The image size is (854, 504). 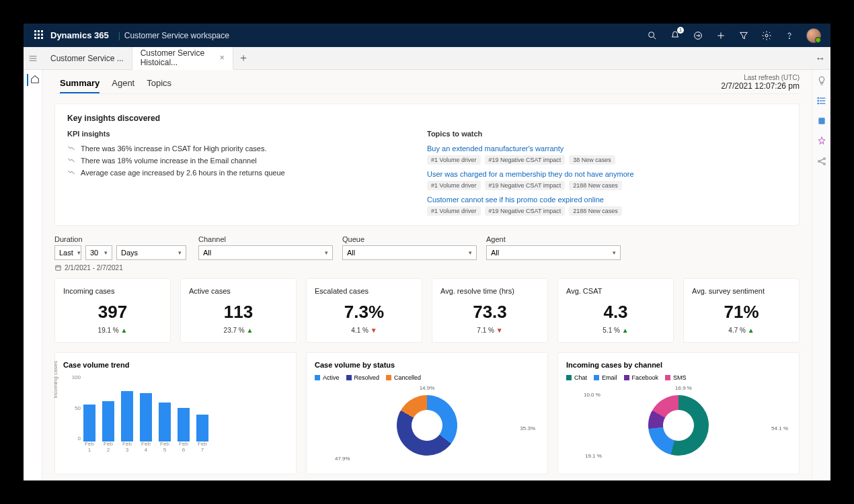 I want to click on help-icon, so click(x=789, y=36).